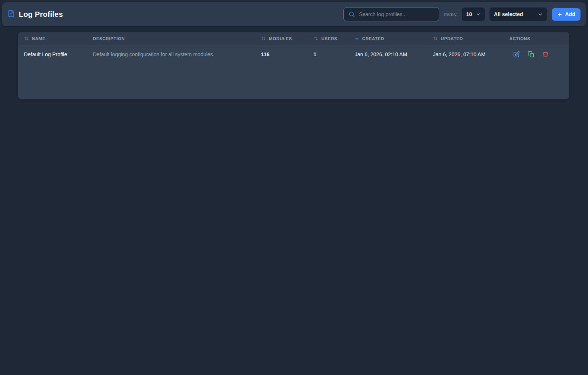 Image resolution: width=588 pixels, height=375 pixels. I want to click on column-label: CREATED, so click(373, 39).